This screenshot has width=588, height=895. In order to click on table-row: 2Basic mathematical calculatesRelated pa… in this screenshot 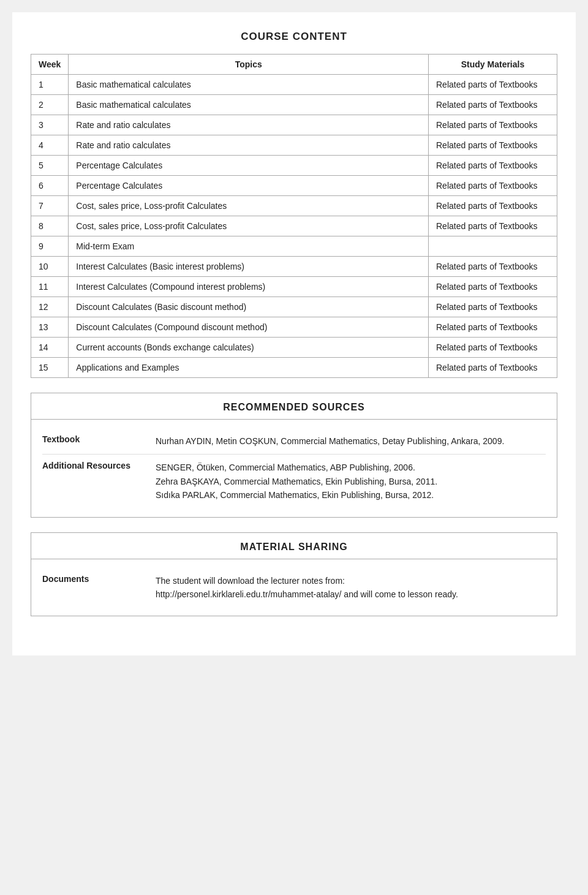, I will do `click(294, 105)`.